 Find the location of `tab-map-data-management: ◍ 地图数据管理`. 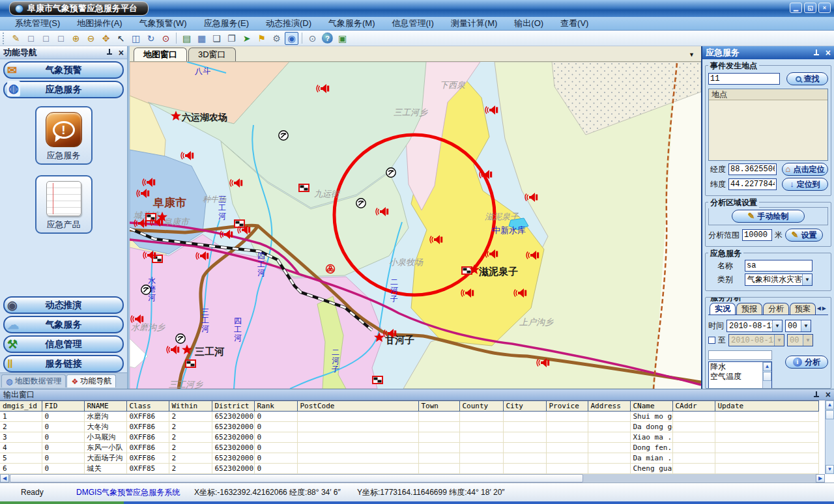

tab-map-data-management: ◍ 地图数据管理 is located at coordinates (34, 381).